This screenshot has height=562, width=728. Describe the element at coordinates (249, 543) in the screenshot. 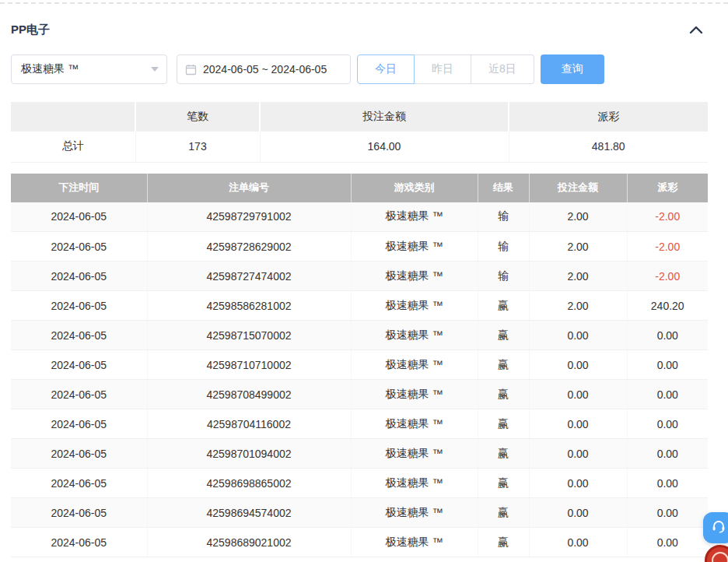

I see `cell-bet-id: 42598689021002` at that location.